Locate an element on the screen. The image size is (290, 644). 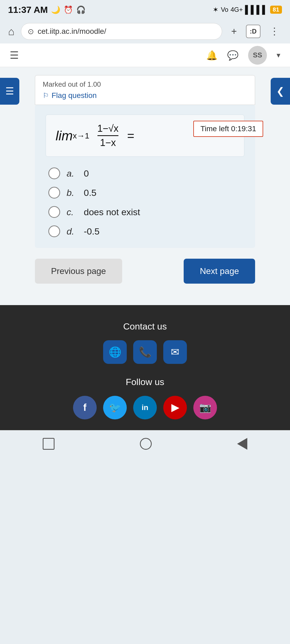
option-label-c: c. is located at coordinates (72, 212).